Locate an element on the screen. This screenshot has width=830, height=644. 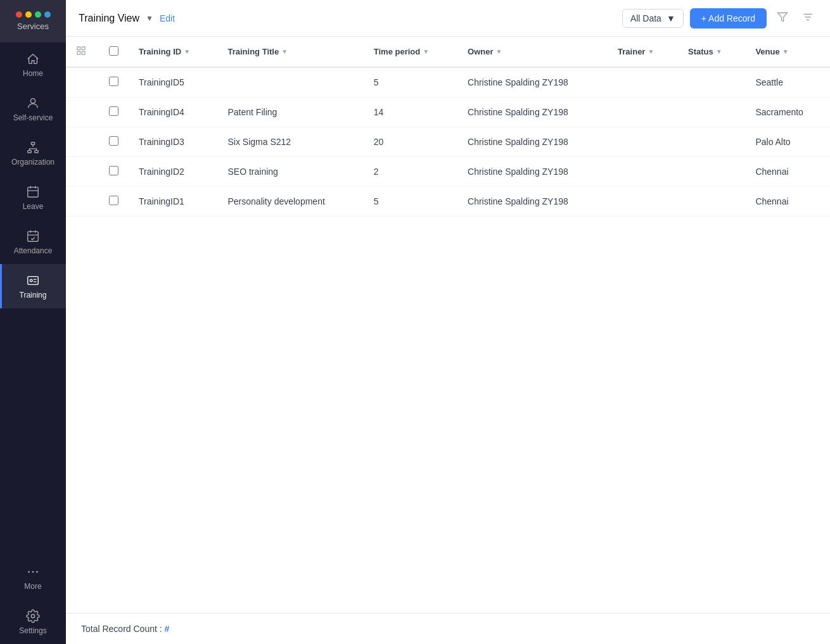
th-checkbox is located at coordinates (113, 52).